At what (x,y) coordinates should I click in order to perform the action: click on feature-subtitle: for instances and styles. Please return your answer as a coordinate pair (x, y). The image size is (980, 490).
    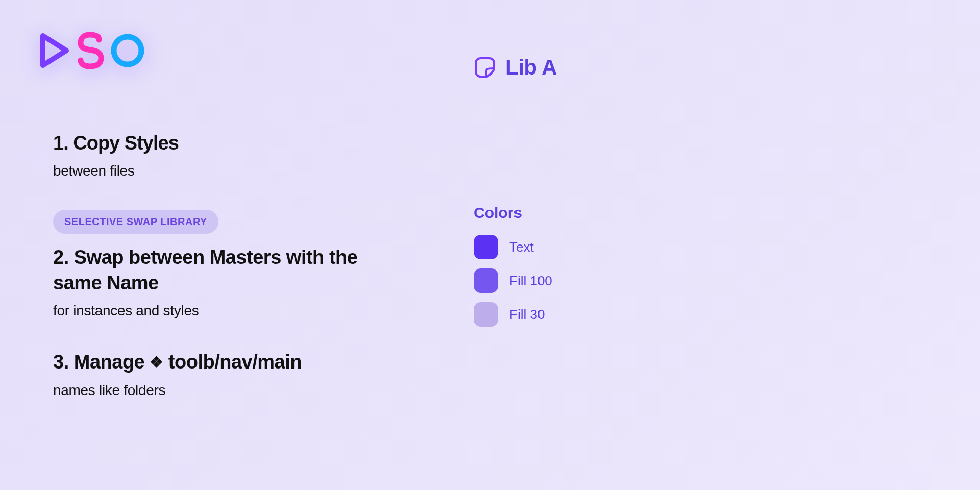
    Looking at the image, I should click on (216, 311).